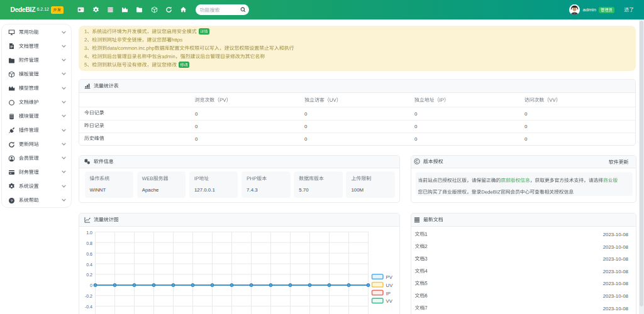 The width and height of the screenshot is (644, 314). I want to click on svg-text: IP, so click(389, 294).